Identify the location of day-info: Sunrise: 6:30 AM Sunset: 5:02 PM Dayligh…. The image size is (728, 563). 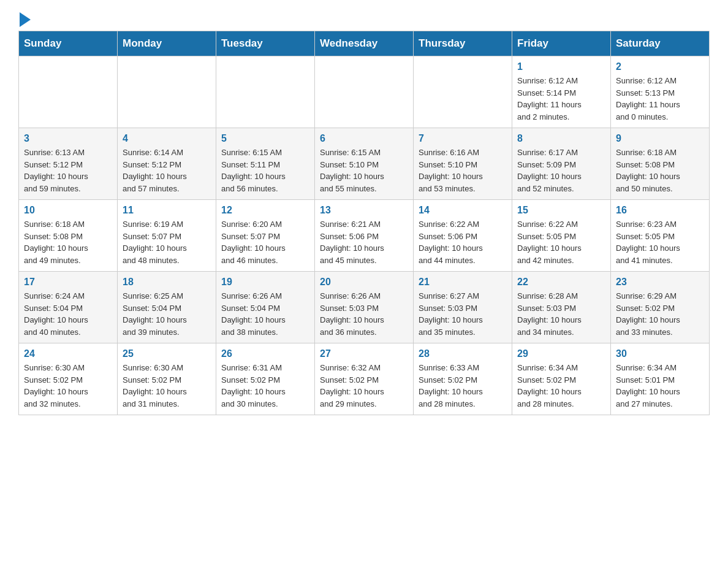
(167, 386).